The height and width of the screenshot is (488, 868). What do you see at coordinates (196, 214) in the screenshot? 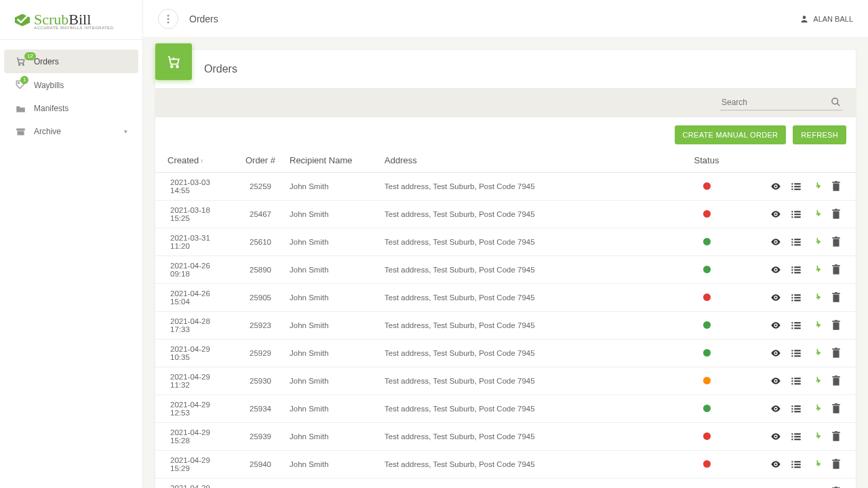
I see `cell-created: 2021-03-18 15:25` at bounding box center [196, 214].